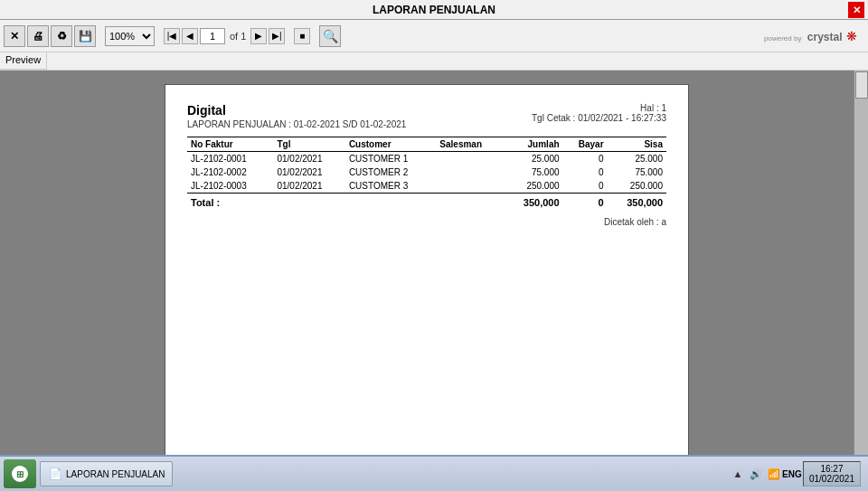 The height and width of the screenshot is (491, 868). What do you see at coordinates (61, 36) in the screenshot?
I see `refresh-button: ♻` at bounding box center [61, 36].